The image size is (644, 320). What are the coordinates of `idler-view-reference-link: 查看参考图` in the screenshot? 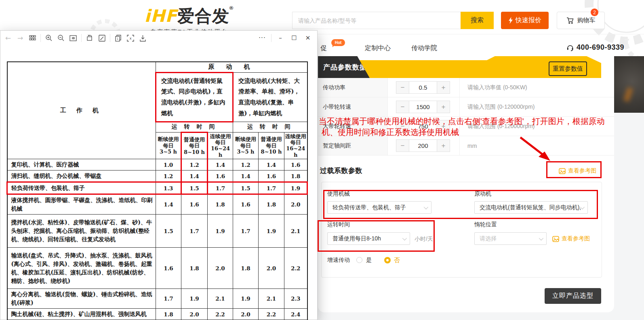 It's located at (571, 239).